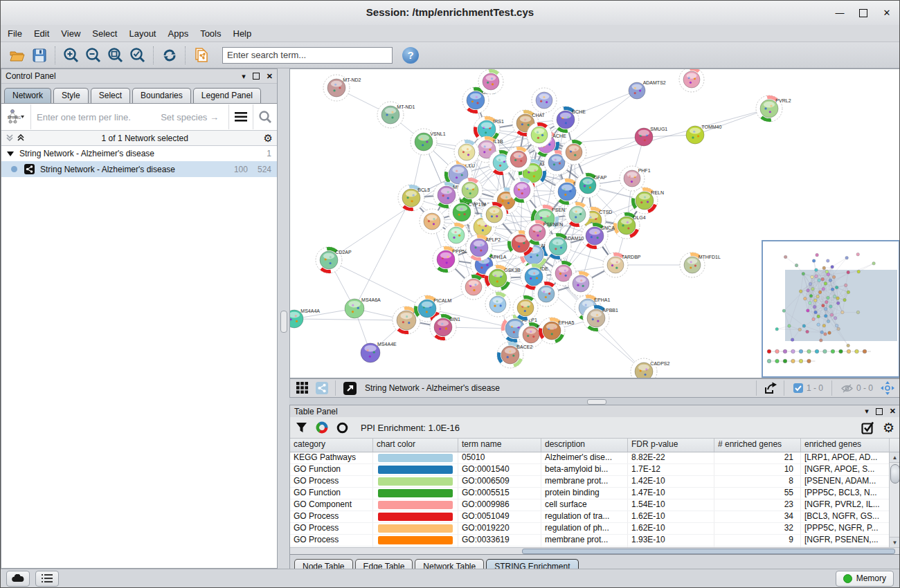 The image size is (900, 588). Describe the element at coordinates (18, 578) in the screenshot. I see `cloud-tasks-button` at that location.